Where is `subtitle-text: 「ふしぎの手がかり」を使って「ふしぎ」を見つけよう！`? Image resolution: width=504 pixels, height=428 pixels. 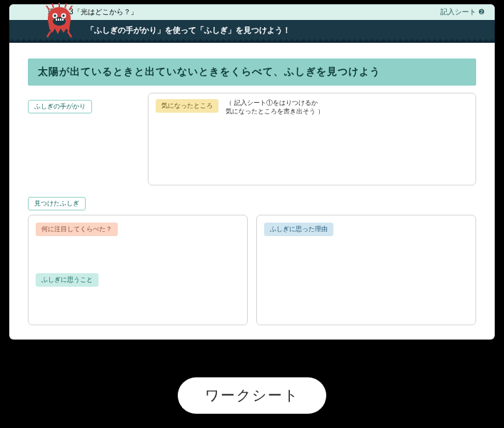
subtitle-text: 「ふしぎの手がかり」を使って「ふしぎ」を見つけよう！ is located at coordinates (188, 30).